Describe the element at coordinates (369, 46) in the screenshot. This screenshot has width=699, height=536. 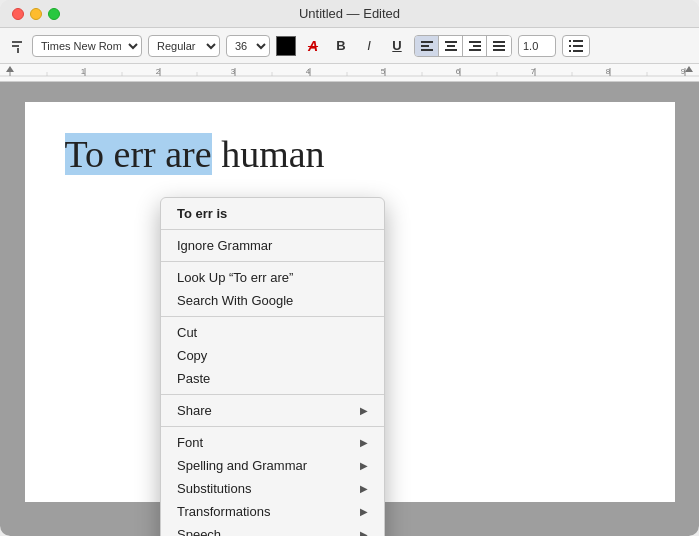
I see `italic-button: I` at that location.